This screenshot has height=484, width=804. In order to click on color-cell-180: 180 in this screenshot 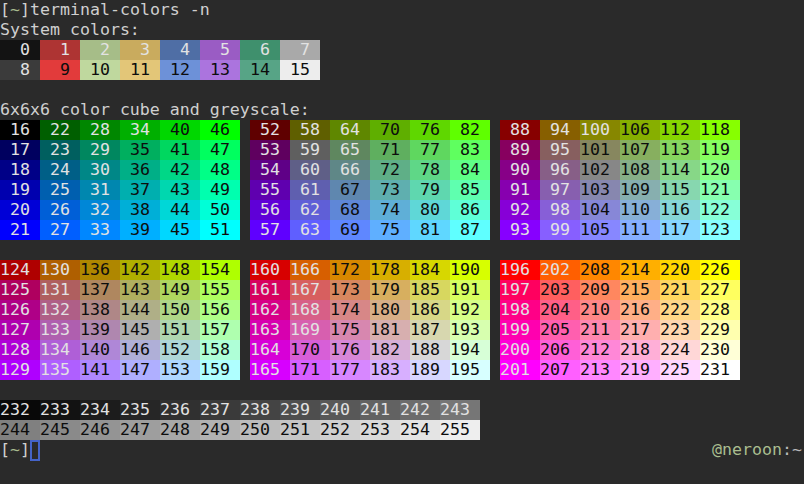, I will do `click(390, 310)`.